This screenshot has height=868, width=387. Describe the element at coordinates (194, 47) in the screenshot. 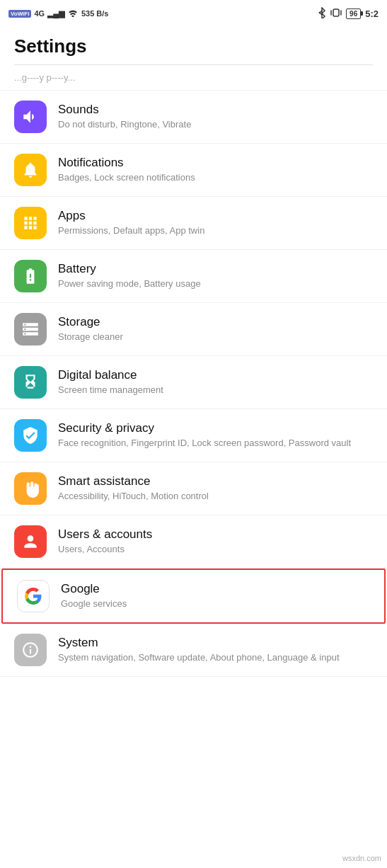

I see `page-title: Settings` at that location.